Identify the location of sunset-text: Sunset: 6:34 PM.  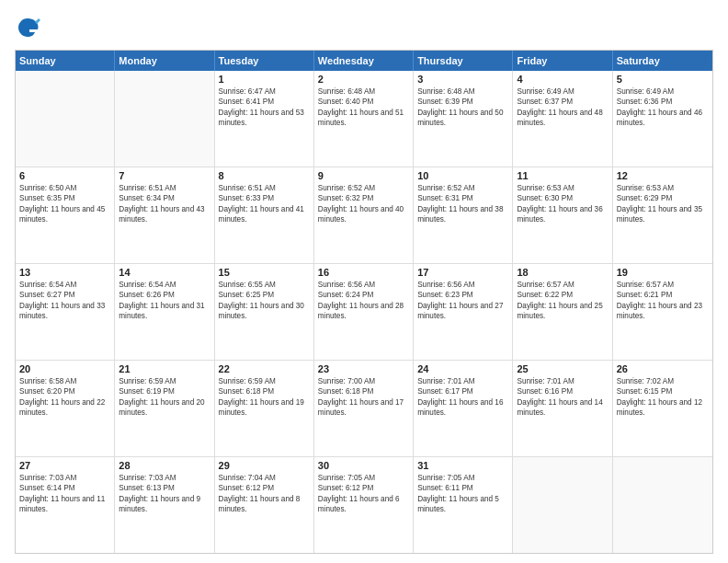
(164, 199).